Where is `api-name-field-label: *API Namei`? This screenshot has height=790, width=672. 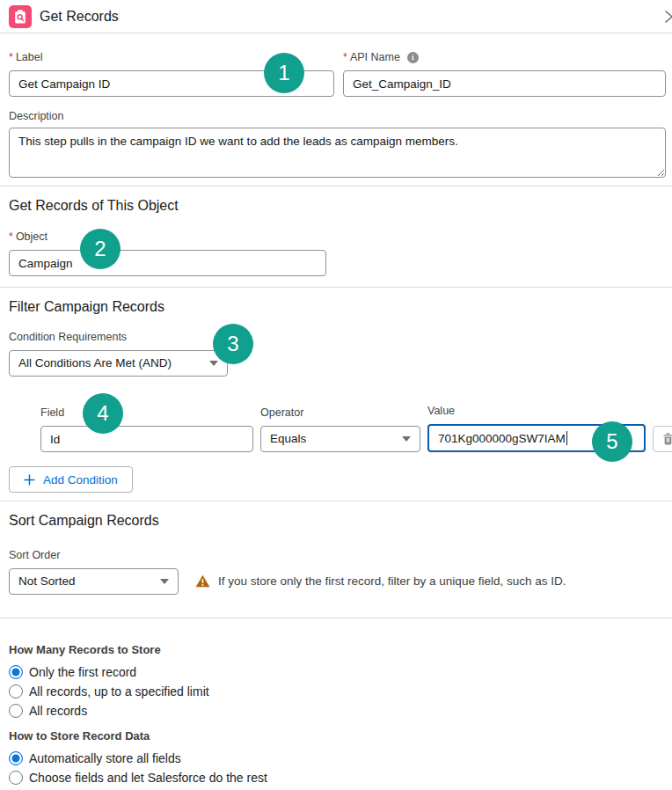
api-name-field-label: *API Namei is located at coordinates (505, 58).